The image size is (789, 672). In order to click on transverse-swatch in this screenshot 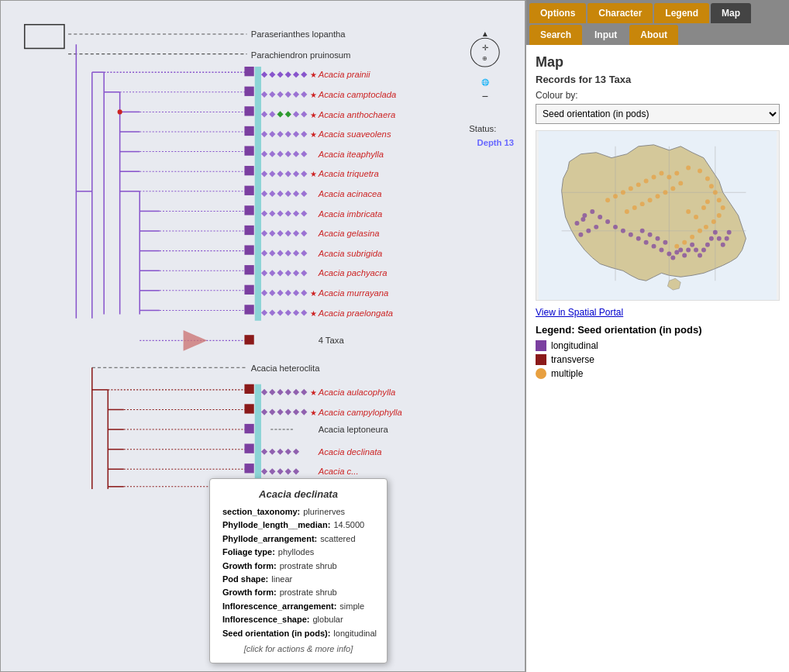, I will do `click(541, 360)`.